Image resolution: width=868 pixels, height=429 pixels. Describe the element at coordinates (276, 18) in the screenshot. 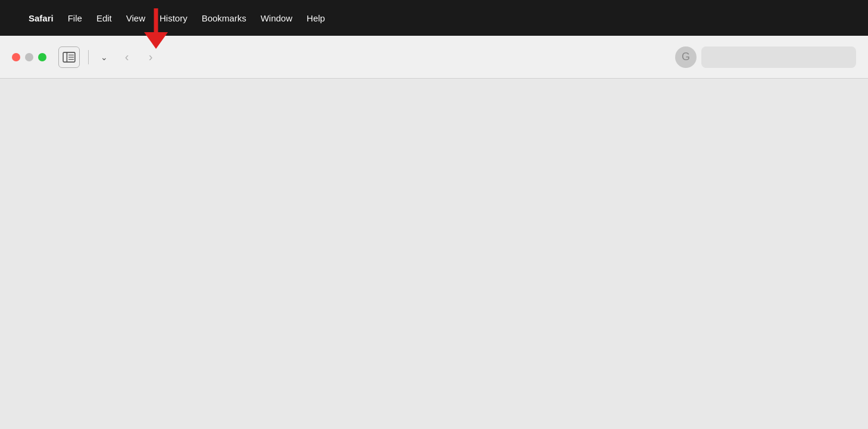

I see `window-menu: Window` at that location.